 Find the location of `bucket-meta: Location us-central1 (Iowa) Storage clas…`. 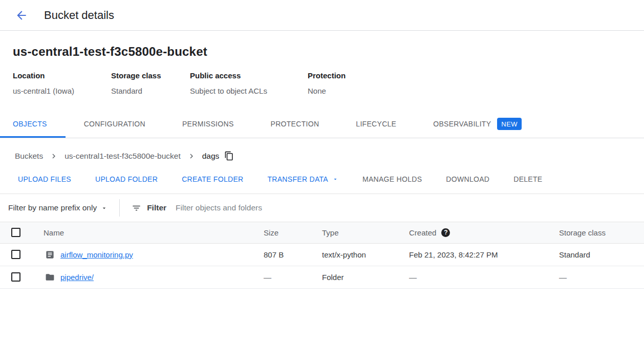

bucket-meta: Location us-central1 (Iowa) Storage clas… is located at coordinates (329, 83).